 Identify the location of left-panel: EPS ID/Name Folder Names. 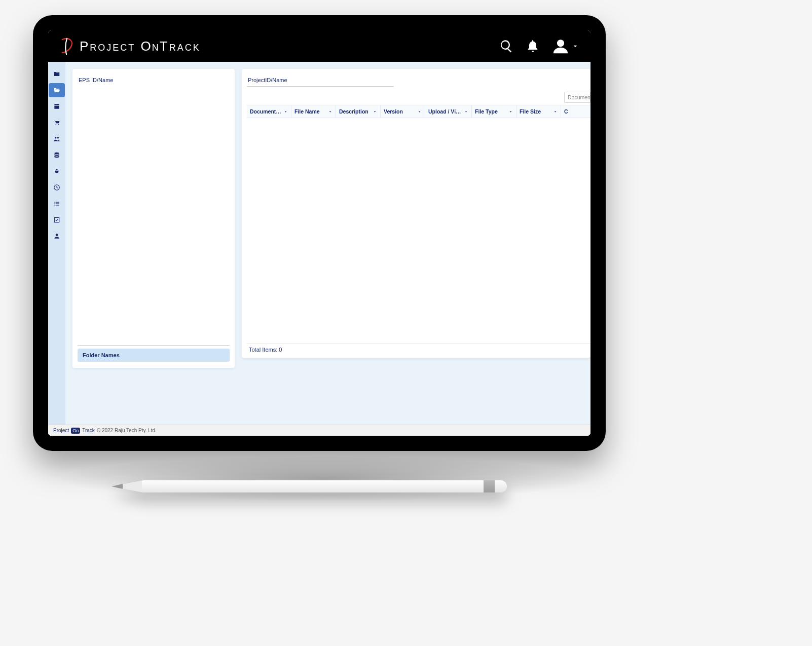
(154, 218).